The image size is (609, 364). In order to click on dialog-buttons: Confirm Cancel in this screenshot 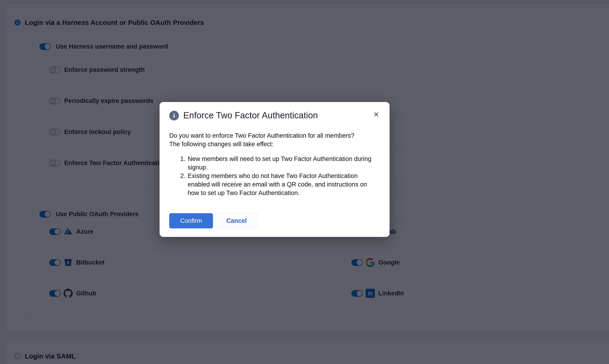, I will do `click(214, 221)`.